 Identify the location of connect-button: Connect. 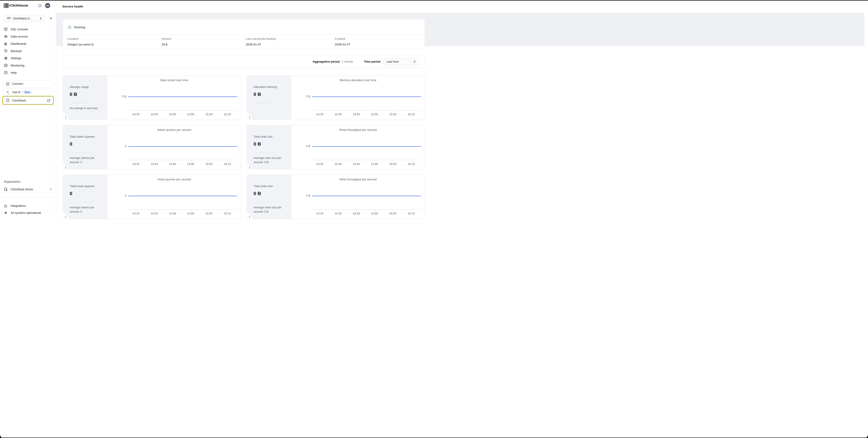
(28, 83).